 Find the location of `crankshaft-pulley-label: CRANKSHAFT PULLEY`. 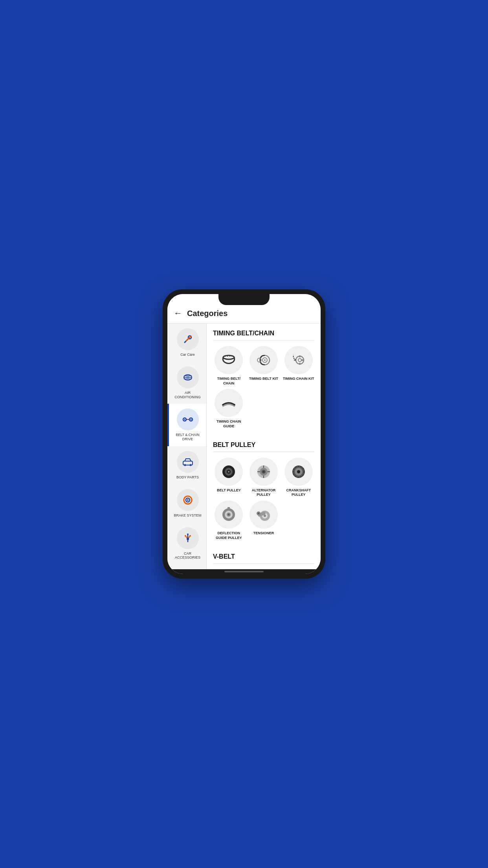

crankshaft-pulley-label: CRANKSHAFT PULLEY is located at coordinates (299, 493).